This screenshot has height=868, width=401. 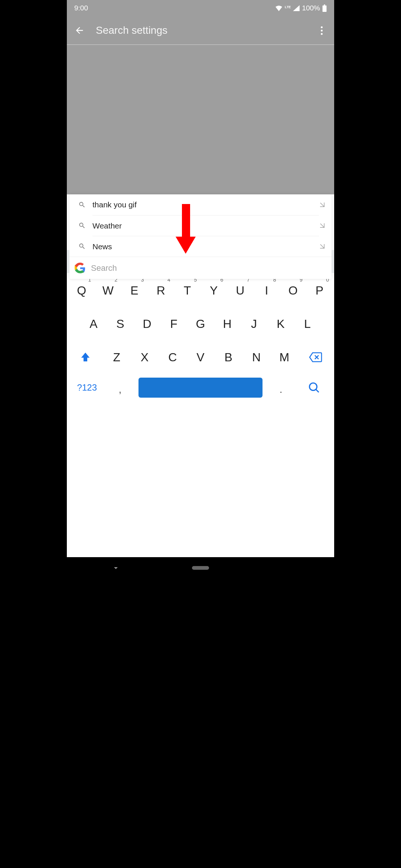 What do you see at coordinates (307, 324) in the screenshot?
I see `key-l: L` at bounding box center [307, 324].